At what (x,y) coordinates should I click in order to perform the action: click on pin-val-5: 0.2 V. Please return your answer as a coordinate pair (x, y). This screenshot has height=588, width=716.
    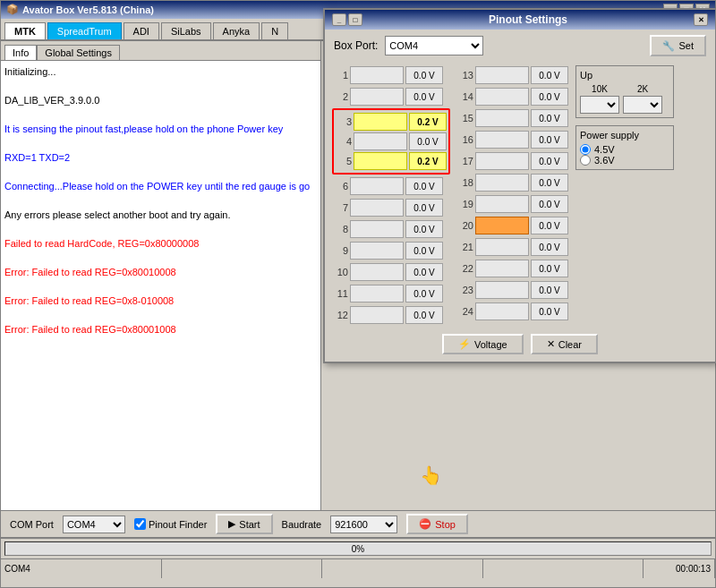
    Looking at the image, I should click on (428, 161).